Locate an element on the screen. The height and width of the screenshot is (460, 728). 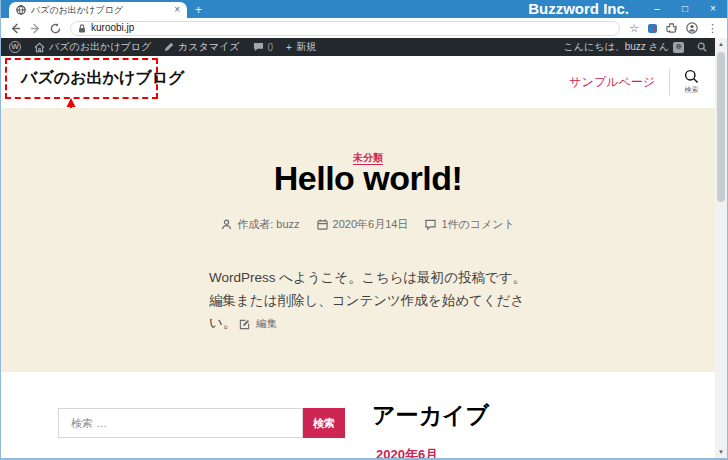
bookmark-star-icon: ☆ is located at coordinates (634, 28).